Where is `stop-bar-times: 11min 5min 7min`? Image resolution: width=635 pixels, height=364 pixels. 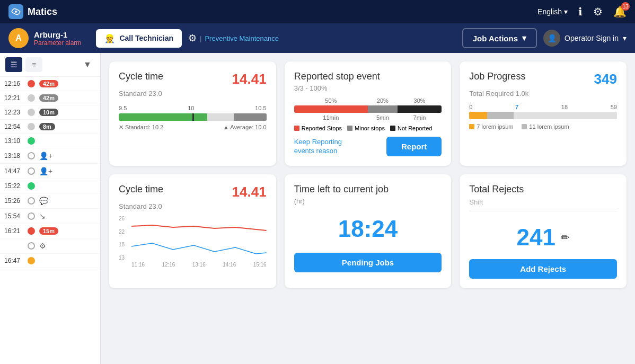
stop-bar-times: 11min 5min 7min is located at coordinates (368, 118).